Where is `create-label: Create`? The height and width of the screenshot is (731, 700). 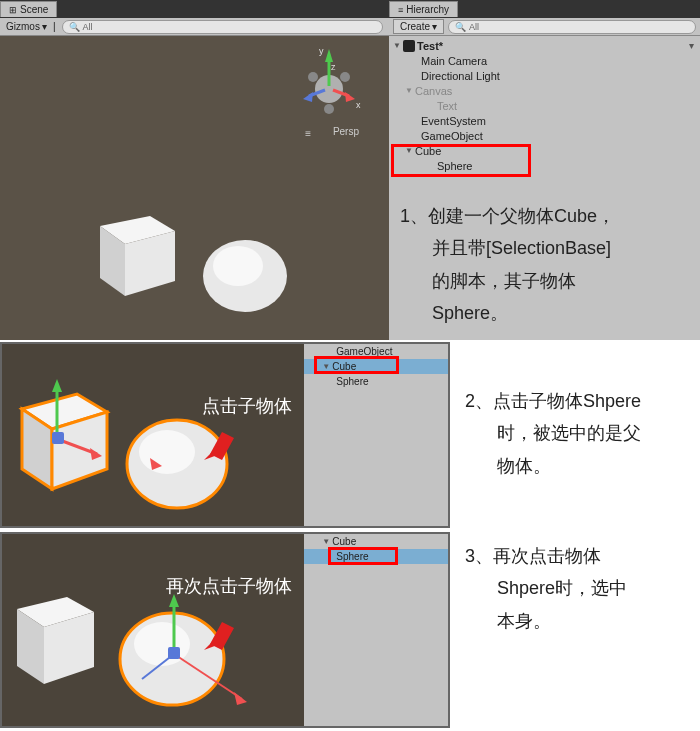
create-label: Create is located at coordinates (415, 26).